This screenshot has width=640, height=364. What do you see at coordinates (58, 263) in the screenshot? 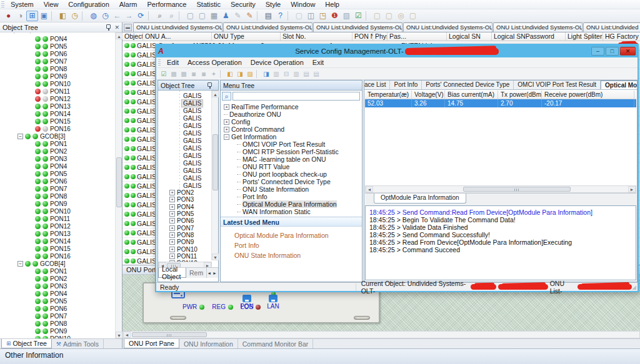
I see `tree-item: GCOB[4]` at bounding box center [58, 263].